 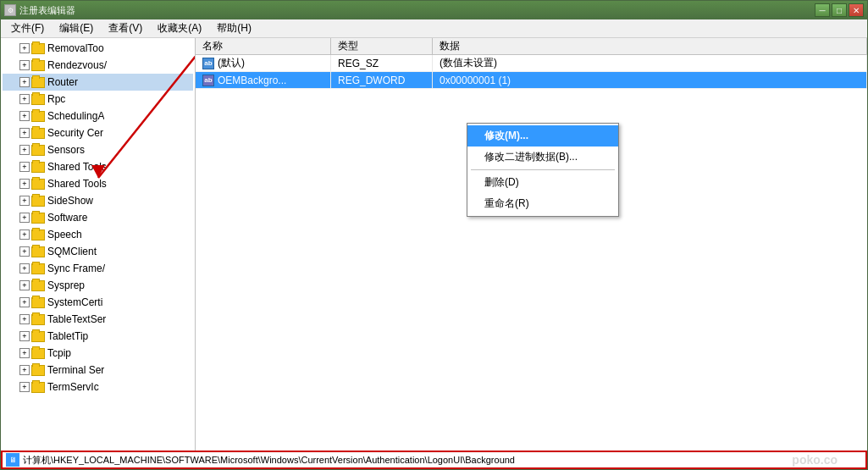 I want to click on tree-item-terminalser: + Terminal Ser, so click(x=98, y=370).